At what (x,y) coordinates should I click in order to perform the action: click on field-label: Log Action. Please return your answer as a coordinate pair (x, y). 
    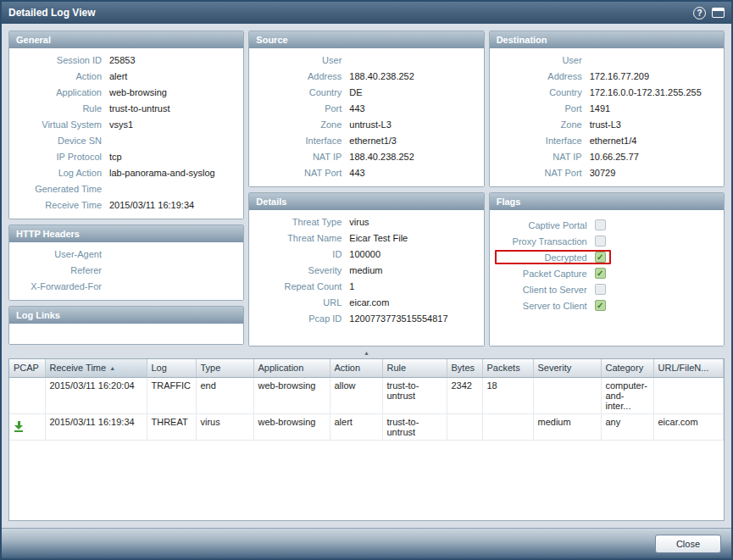
    Looking at the image, I should click on (62, 173).